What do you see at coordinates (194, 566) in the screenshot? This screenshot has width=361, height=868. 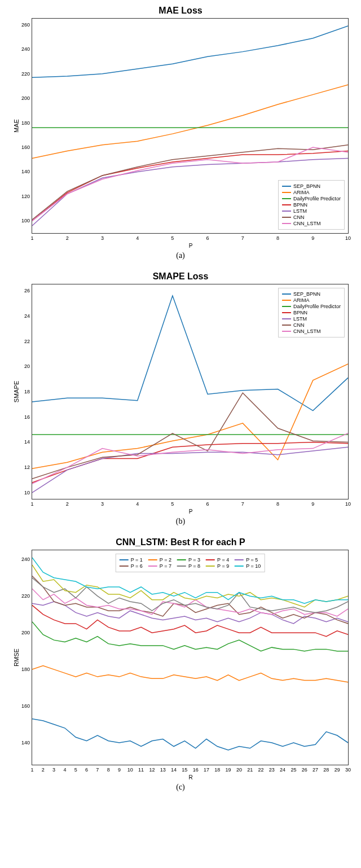 I see `legend-label: P = 8` at bounding box center [194, 566].